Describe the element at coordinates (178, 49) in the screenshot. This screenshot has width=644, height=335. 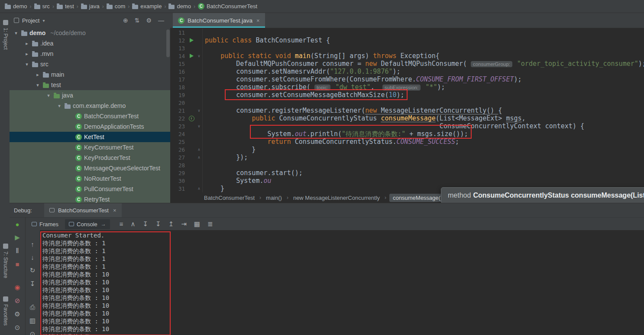
I see `line-number: 13` at that location.